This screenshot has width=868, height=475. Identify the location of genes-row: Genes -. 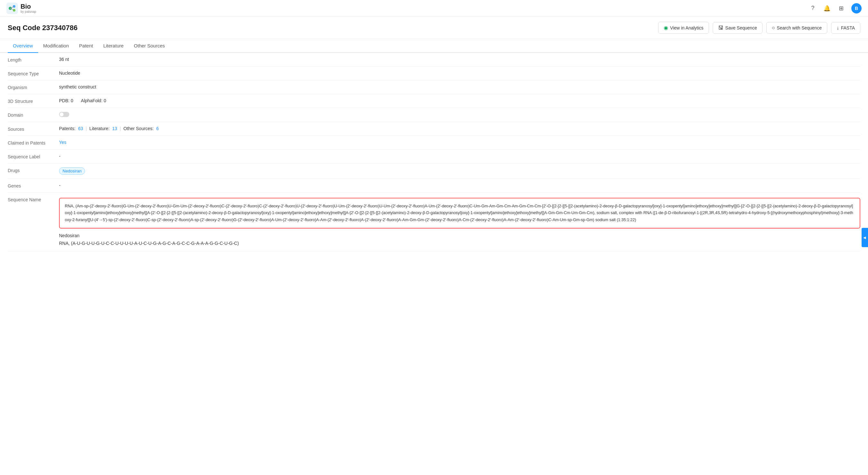
(434, 186).